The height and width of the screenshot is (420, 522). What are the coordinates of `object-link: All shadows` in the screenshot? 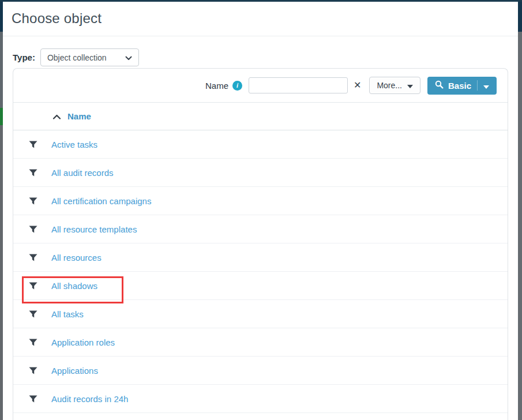 It's located at (74, 286).